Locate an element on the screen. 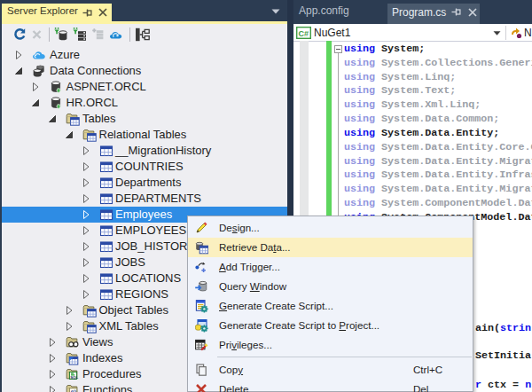  svg-text: f() is located at coordinates (73, 390).